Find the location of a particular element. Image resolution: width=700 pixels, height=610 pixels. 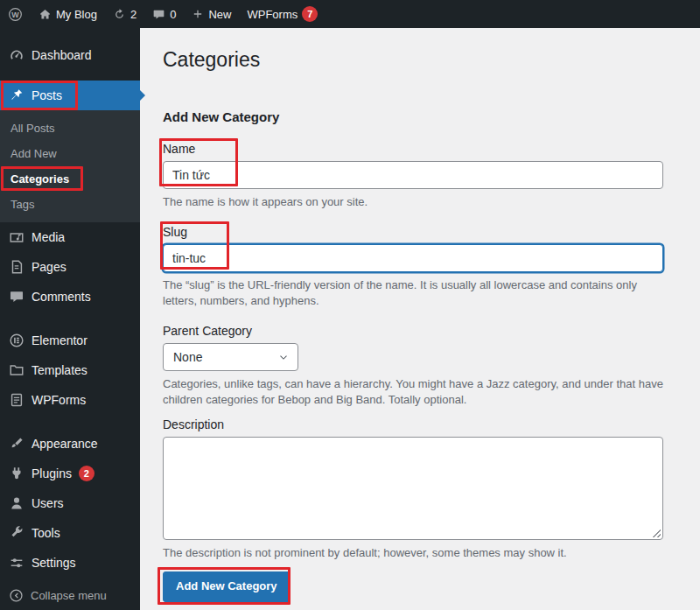

comment-icon is located at coordinates (159, 14).